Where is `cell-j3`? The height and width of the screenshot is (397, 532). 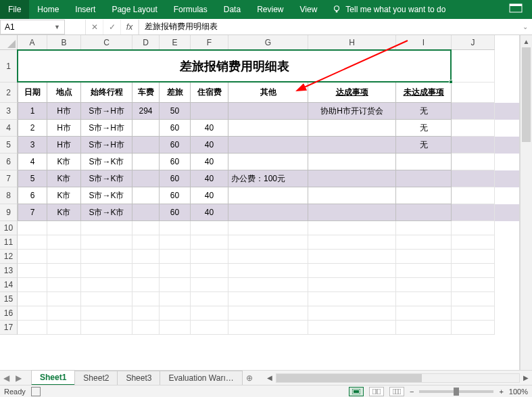
cell-j3 is located at coordinates (473, 111).